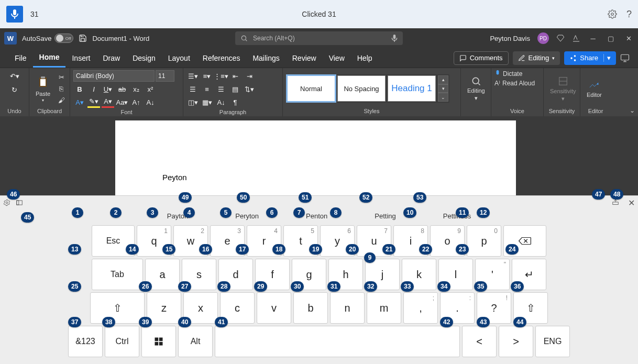  Describe the element at coordinates (629, 39) in the screenshot. I see `close-button: ✕` at that location.